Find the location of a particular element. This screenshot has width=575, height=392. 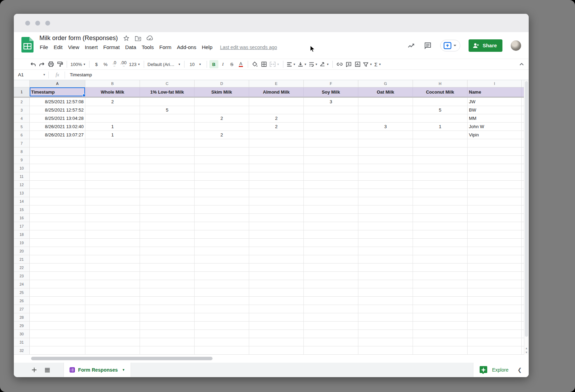

cell-F15 is located at coordinates (331, 210).